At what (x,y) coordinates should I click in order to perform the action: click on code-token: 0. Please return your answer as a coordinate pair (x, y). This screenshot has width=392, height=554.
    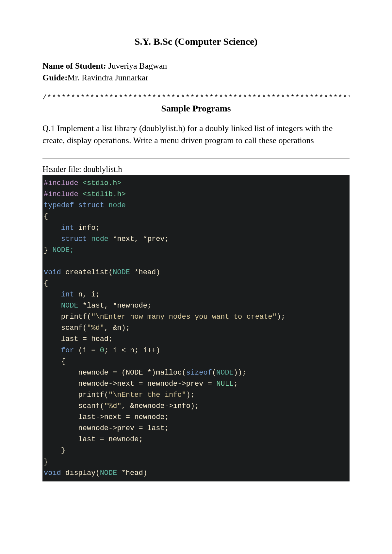
    Looking at the image, I should click on (102, 350).